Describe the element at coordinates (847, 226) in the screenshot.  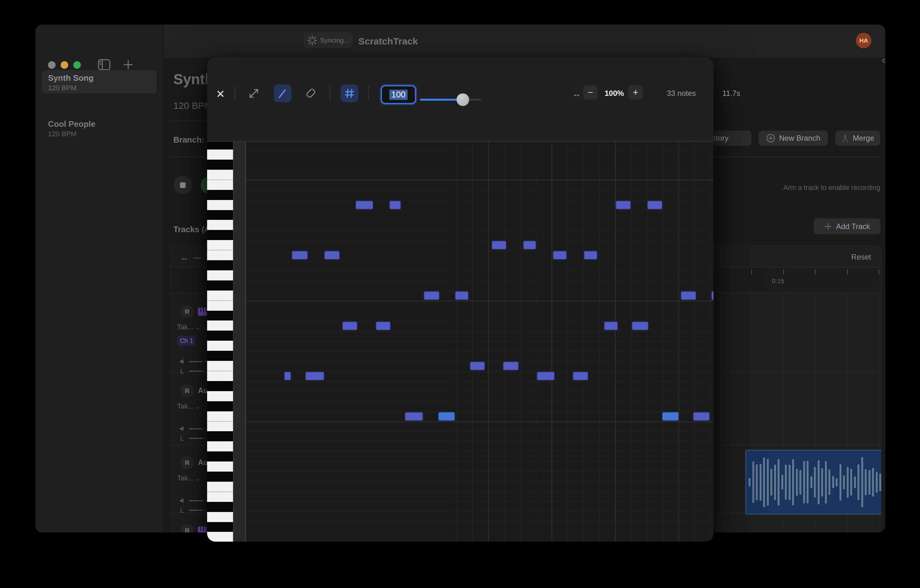
I see `add-track-button: Add Track` at that location.